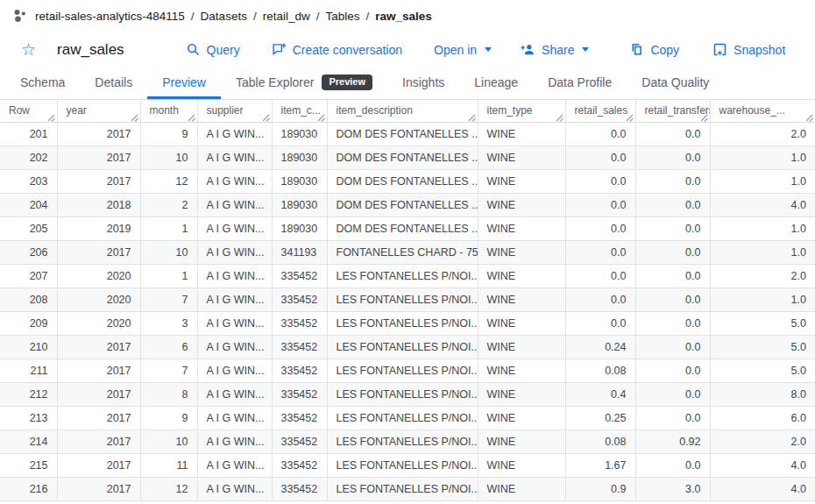 This screenshot has height=504, width=815. I want to click on breadcrumb-tables: Tables, so click(342, 16).